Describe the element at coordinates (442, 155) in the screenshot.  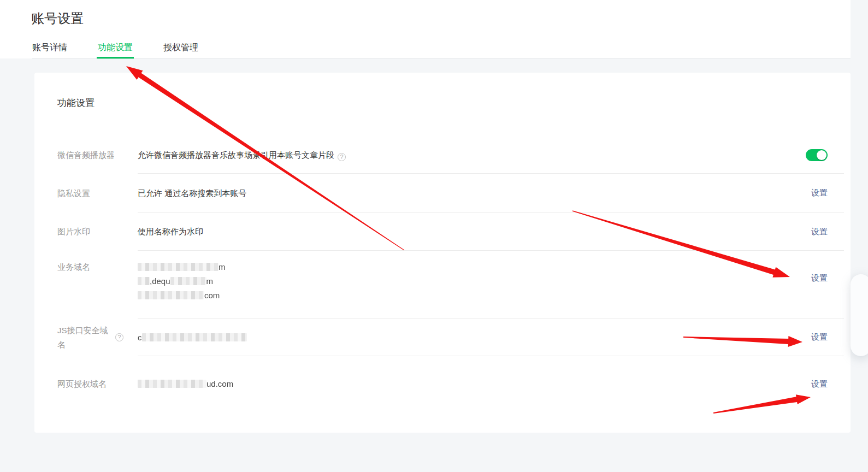
I see `row-wechat-audio-player: 微信音频播放器 允许微信音频播放器音乐故事场景引用本账号文章片段?` at that location.